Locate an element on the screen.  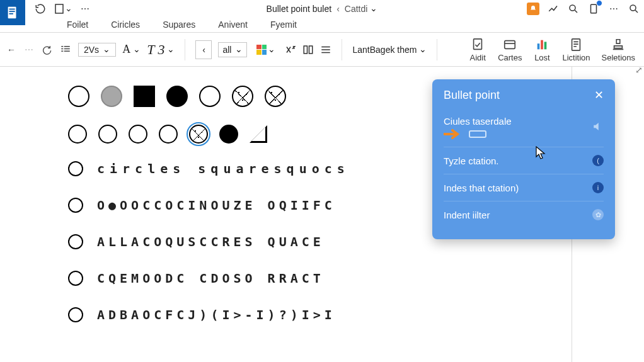
back-arrow-icon: ← is located at coordinates (11, 50).